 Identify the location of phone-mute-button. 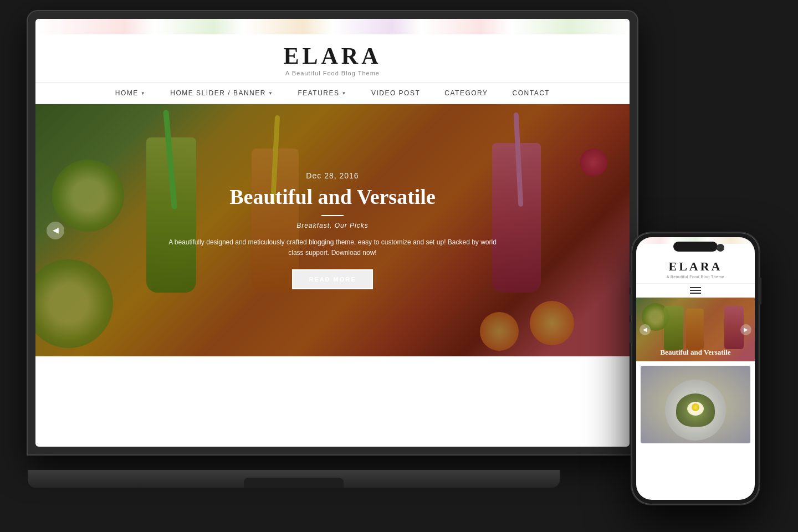
(631, 280).